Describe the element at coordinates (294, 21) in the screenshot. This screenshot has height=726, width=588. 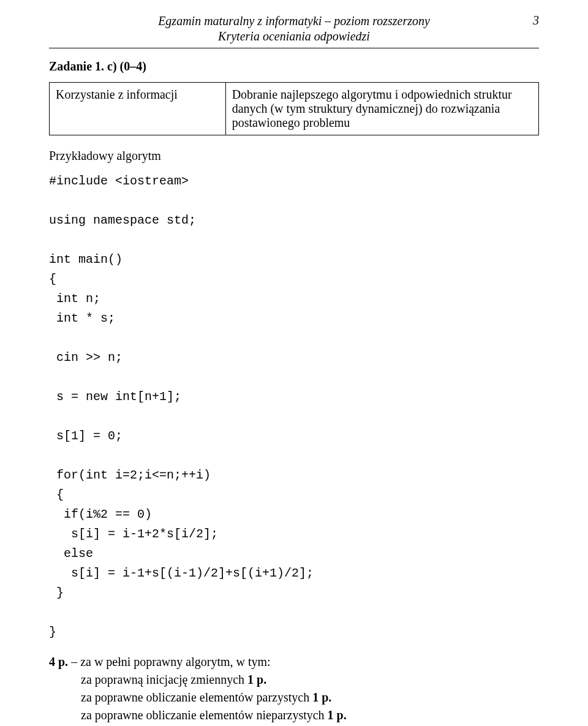
I see `header-line-1: Egzamin maturalny z informatyki – poziom…` at that location.